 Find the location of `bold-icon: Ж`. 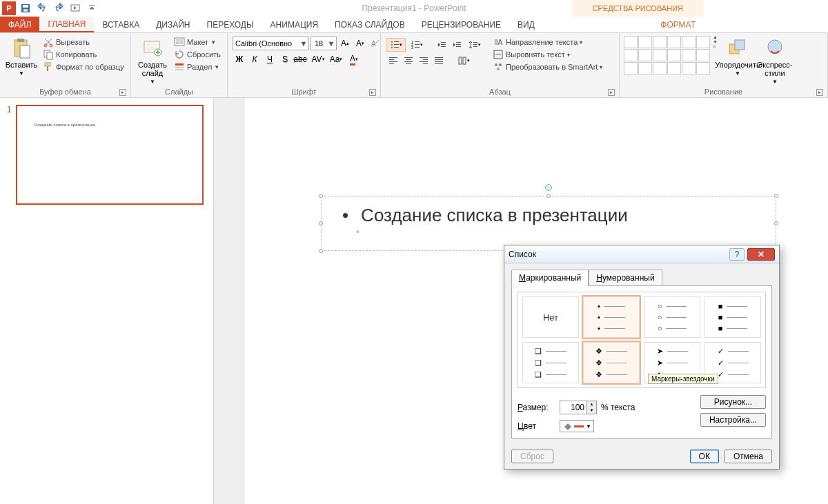

bold-icon: Ж is located at coordinates (239, 59).